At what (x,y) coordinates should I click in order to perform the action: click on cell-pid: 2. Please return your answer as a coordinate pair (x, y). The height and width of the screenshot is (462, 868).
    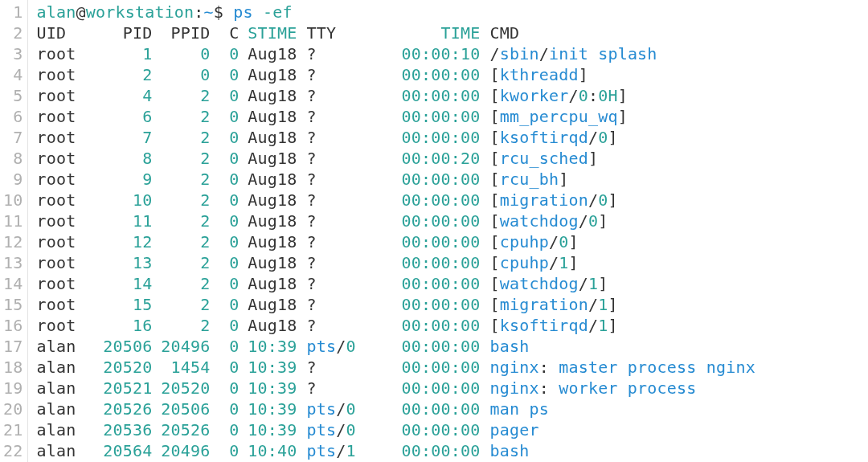
    Looking at the image, I should click on (123, 75).